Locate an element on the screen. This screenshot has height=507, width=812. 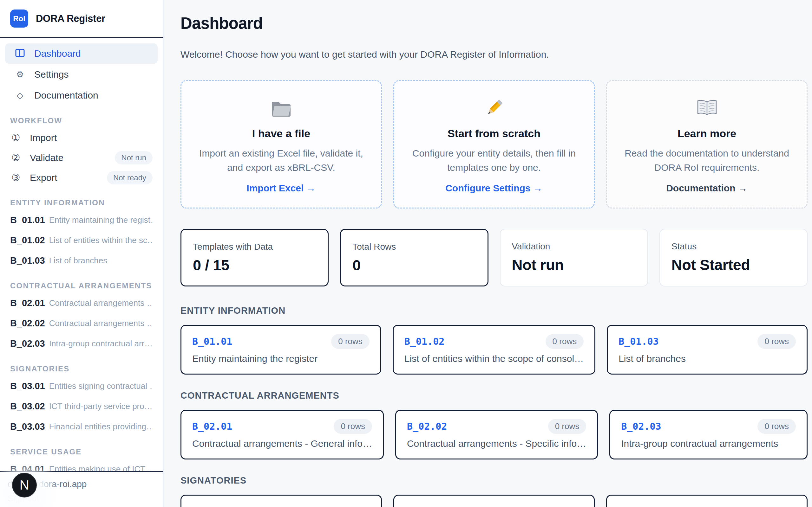
configure-settings-link: Configure Settings → is located at coordinates (494, 188).